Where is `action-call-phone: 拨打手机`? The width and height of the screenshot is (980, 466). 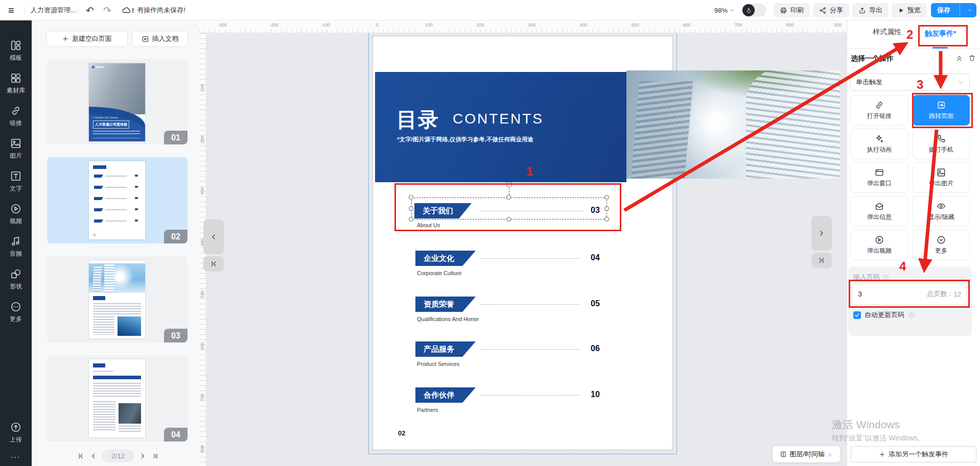 action-call-phone: 拨打手机 is located at coordinates (941, 144).